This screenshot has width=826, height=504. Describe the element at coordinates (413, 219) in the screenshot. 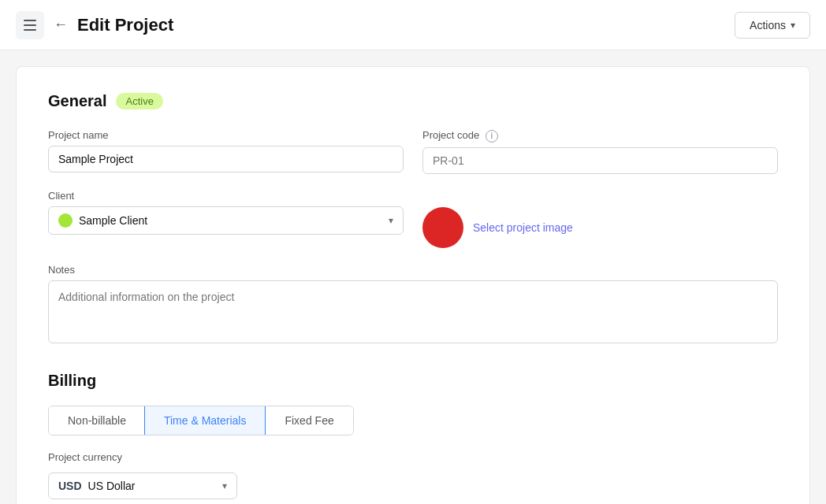

I see `client-image-row: Client Sample Client ▾ Select project im…` at that location.